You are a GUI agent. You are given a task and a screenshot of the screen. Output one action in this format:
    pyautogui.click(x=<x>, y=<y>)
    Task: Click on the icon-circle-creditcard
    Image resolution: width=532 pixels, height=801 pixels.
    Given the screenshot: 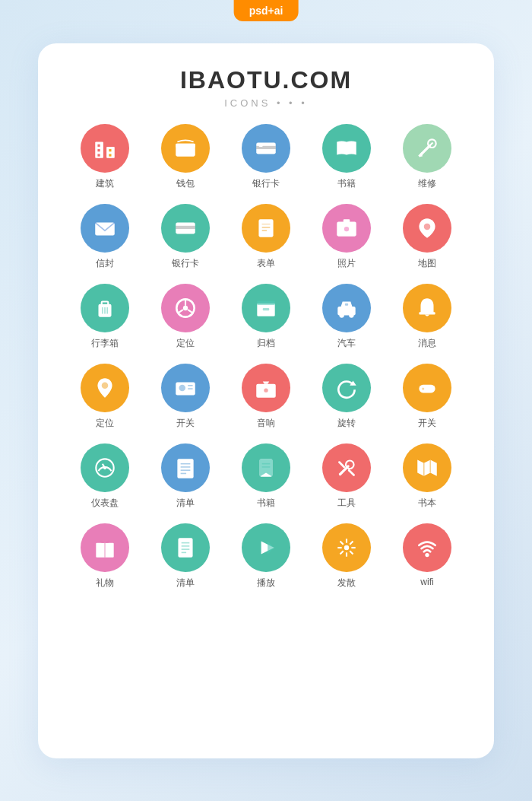 What is the action you would take?
    pyautogui.click(x=266, y=148)
    